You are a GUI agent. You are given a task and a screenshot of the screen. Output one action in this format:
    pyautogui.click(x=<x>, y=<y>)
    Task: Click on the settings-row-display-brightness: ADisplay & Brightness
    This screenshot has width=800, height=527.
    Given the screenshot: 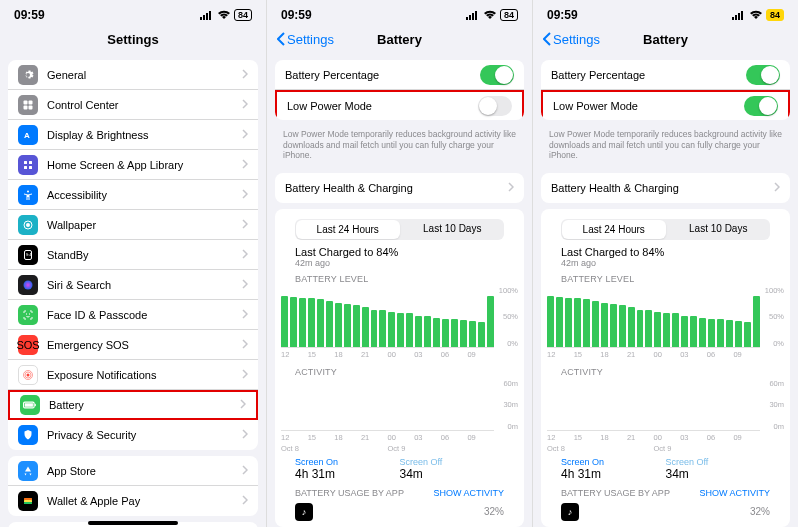 What is the action you would take?
    pyautogui.click(x=133, y=135)
    